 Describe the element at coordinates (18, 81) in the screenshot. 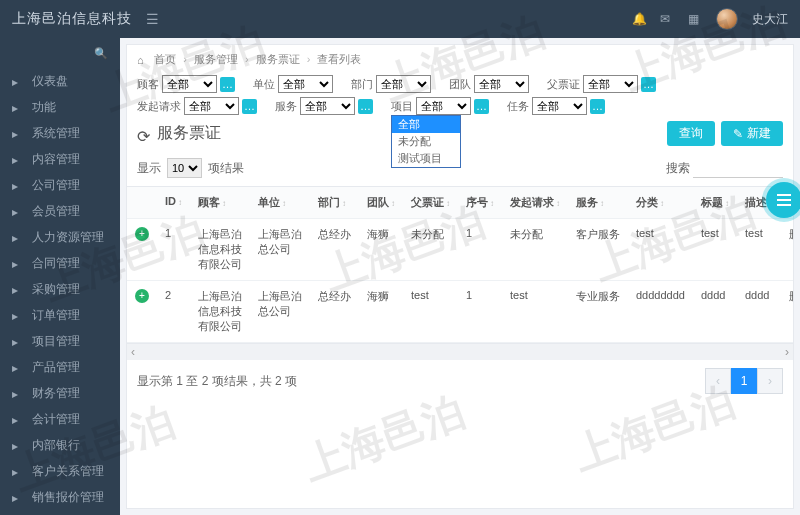

I see `dashboard-icon: ▸` at that location.